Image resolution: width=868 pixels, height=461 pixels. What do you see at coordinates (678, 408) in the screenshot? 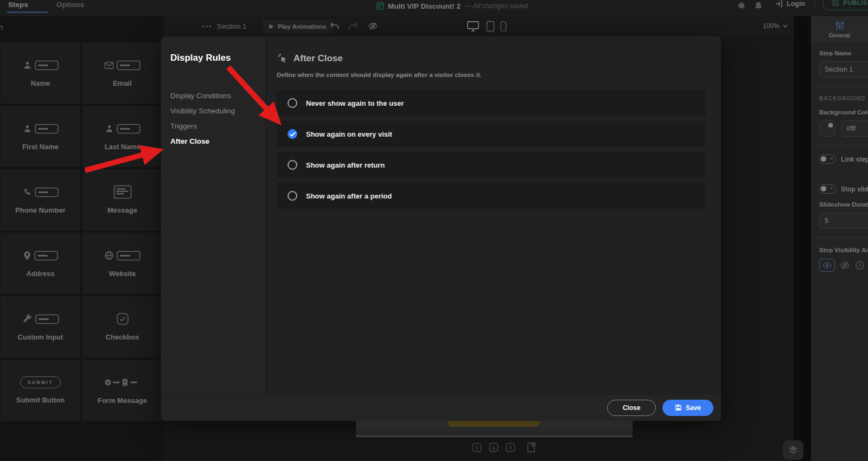
I see `save-disk-icon` at bounding box center [678, 408].